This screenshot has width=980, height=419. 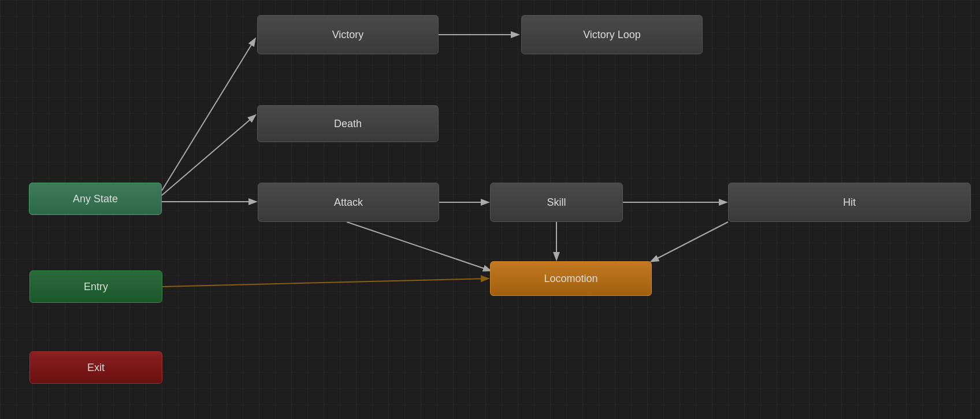 I want to click on hit-node: Hit, so click(x=849, y=202).